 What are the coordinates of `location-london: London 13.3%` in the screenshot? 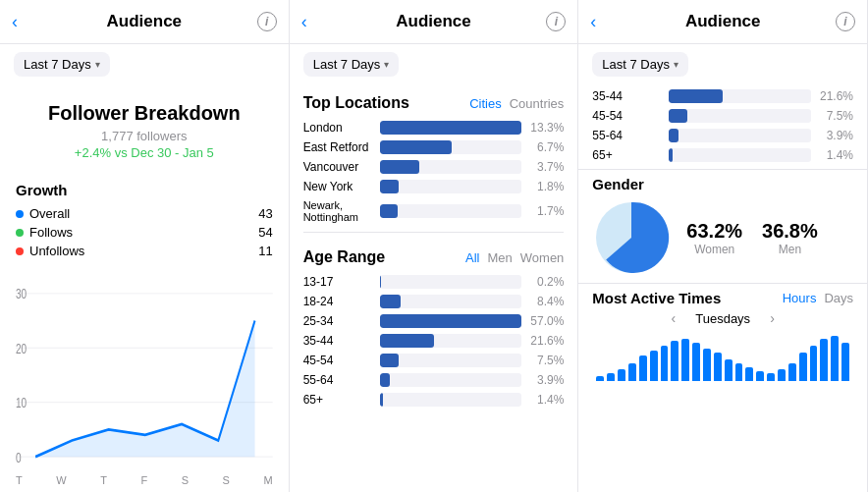 It's located at (434, 128).